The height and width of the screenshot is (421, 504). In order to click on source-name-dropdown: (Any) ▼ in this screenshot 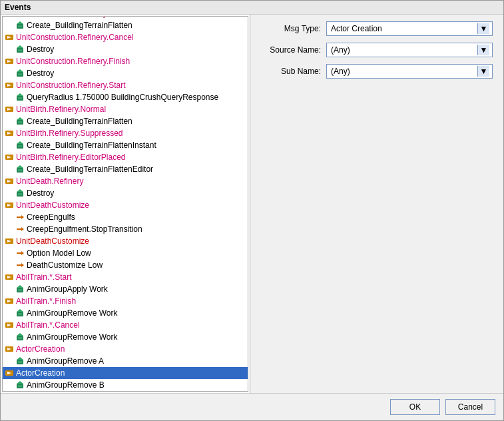, I will do `click(409, 50)`.